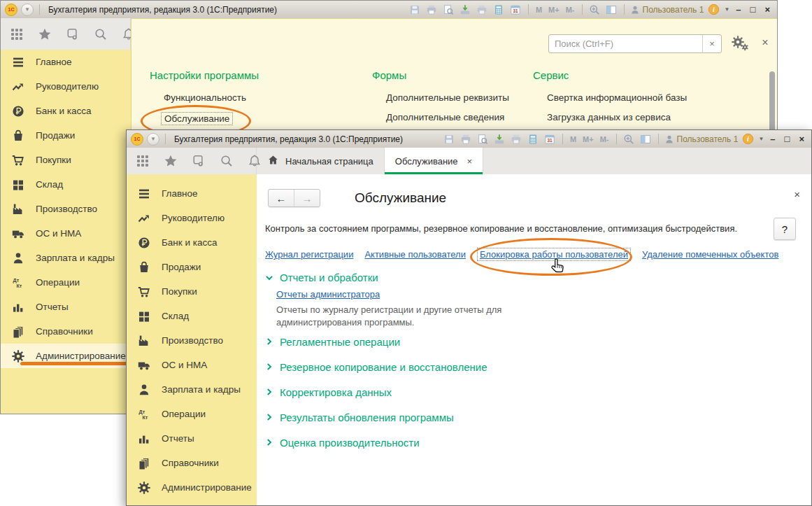 The height and width of the screenshot is (506, 812). What do you see at coordinates (797, 195) in the screenshot?
I see `page-close-button: ×` at bounding box center [797, 195].